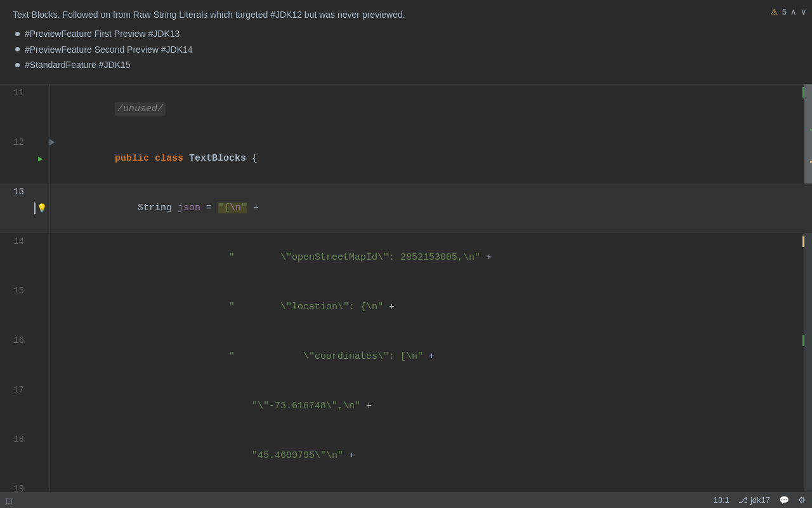  I want to click on code-line-13: 13 💡 String json = "{\n" +, so click(406, 208).